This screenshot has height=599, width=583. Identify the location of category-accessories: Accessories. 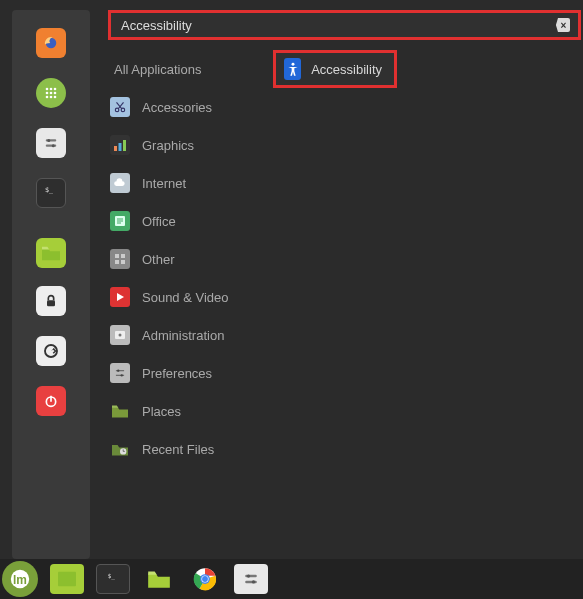
(186, 107).